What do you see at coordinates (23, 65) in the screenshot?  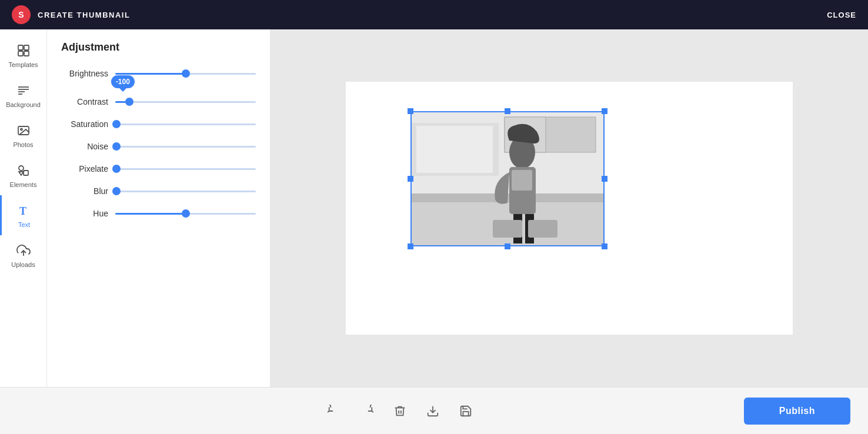 I see `templates-label: Templates` at bounding box center [23, 65].